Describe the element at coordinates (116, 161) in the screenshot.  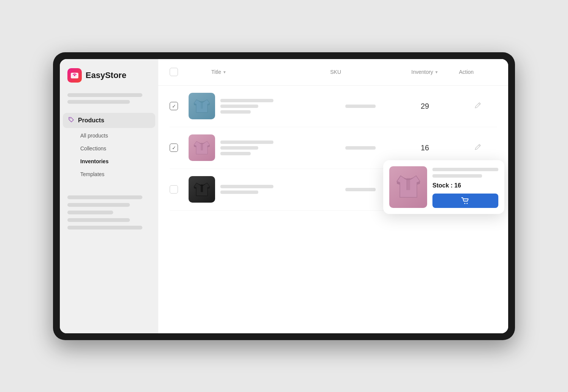
I see `sidebar-item-inventories: Inventories` at that location.